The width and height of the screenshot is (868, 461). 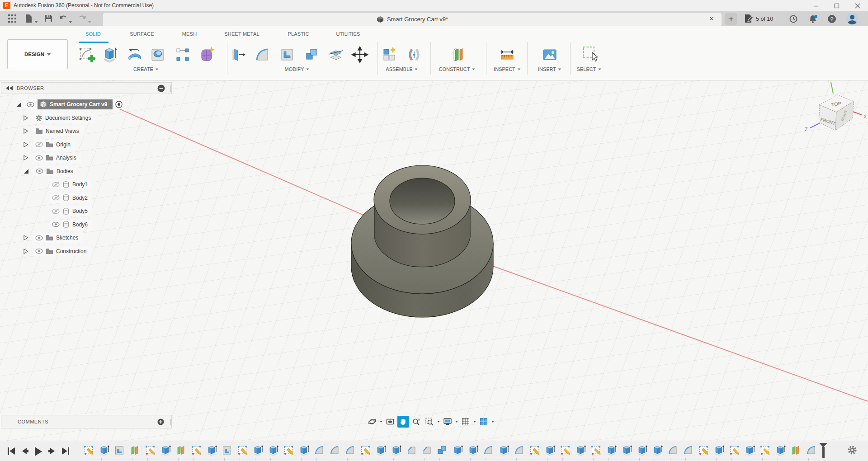 I want to click on orbit-caret, so click(x=381, y=422).